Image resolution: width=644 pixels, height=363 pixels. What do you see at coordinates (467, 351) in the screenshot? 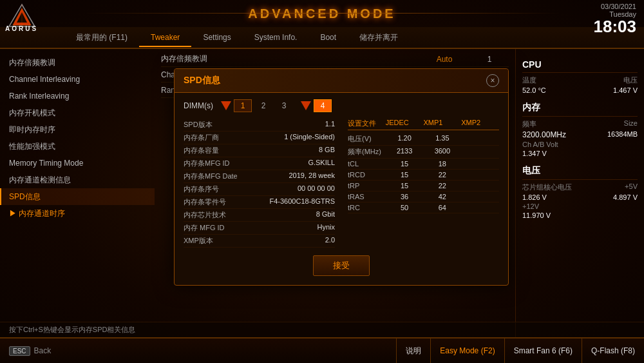
I see `footer-easy-mode-btn: Easy Mode (F2)` at bounding box center [467, 351].